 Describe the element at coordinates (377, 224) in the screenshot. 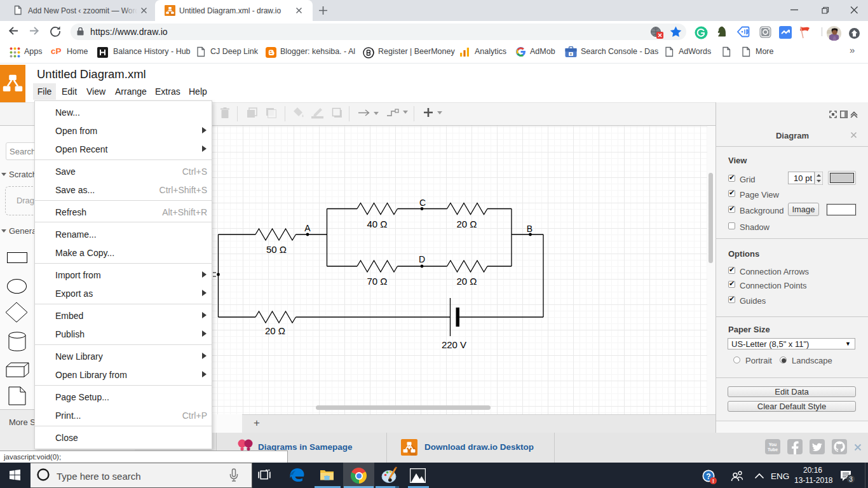

I see `svg-text: 40 Ω` at that location.